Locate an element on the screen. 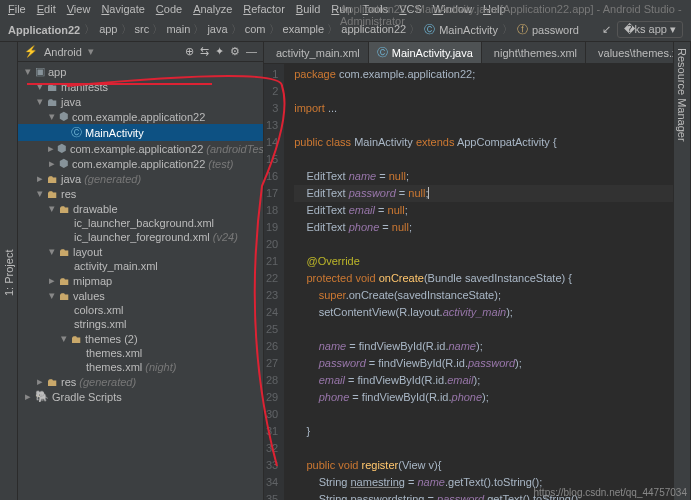 This screenshot has width=691, height=500. editor-tab: night\themes.xml is located at coordinates (534, 52).